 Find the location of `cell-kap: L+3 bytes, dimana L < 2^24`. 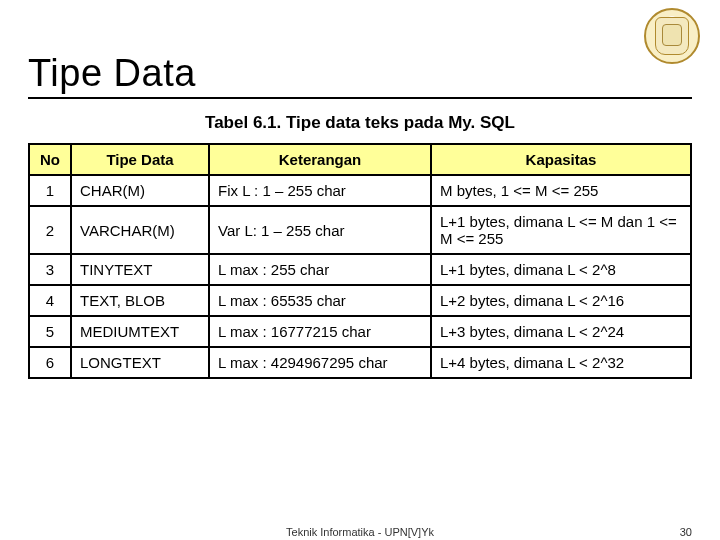

cell-kap: L+3 bytes, dimana L < 2^24 is located at coordinates (561, 332).